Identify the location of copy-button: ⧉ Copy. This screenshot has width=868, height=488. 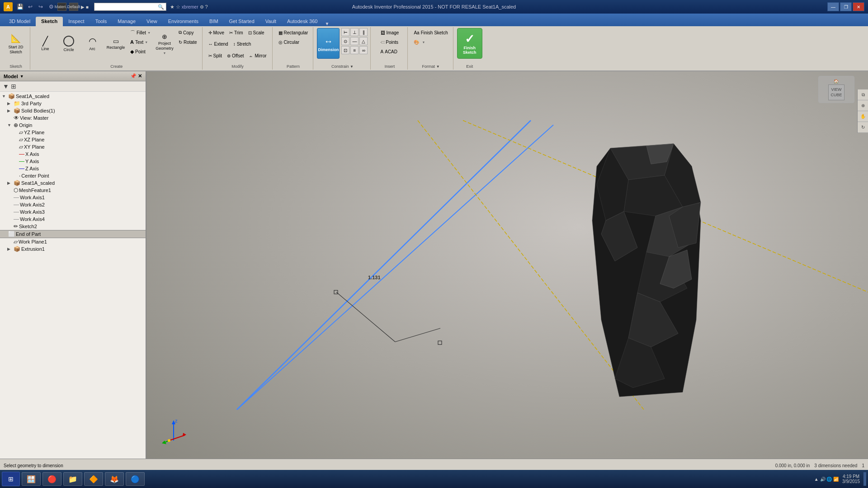
(188, 33).